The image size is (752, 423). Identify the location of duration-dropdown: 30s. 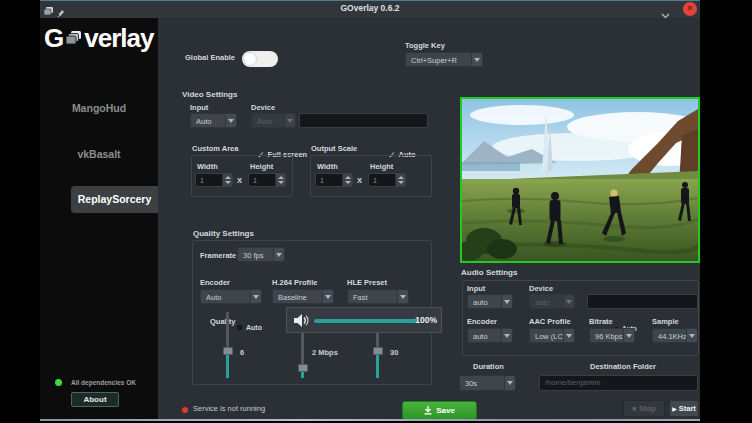
(488, 383).